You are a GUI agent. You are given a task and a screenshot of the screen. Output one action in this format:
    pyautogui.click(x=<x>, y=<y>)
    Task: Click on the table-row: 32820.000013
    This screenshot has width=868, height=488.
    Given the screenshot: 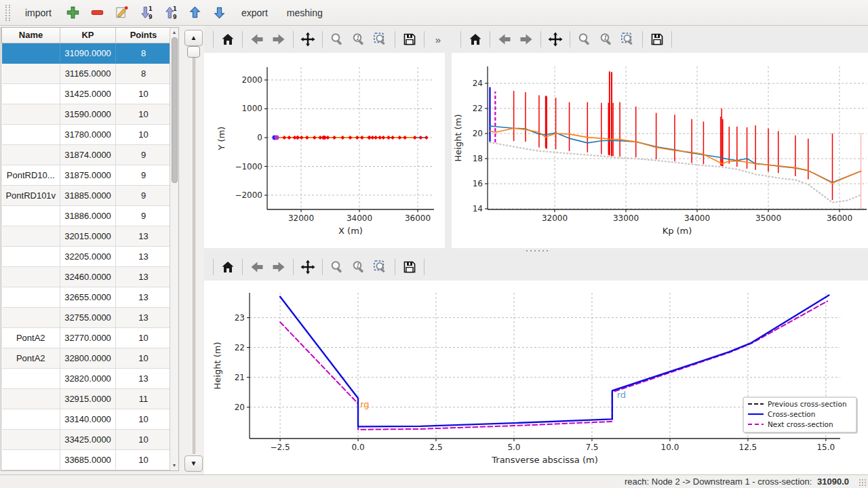 What is the action you would take?
    pyautogui.click(x=87, y=378)
    